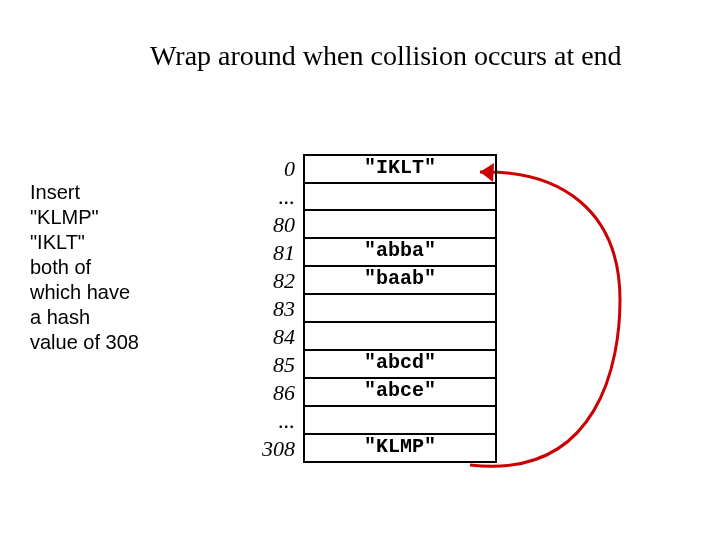 This screenshot has width=720, height=540. I want to click on row-value: "IKLT", so click(400, 169).